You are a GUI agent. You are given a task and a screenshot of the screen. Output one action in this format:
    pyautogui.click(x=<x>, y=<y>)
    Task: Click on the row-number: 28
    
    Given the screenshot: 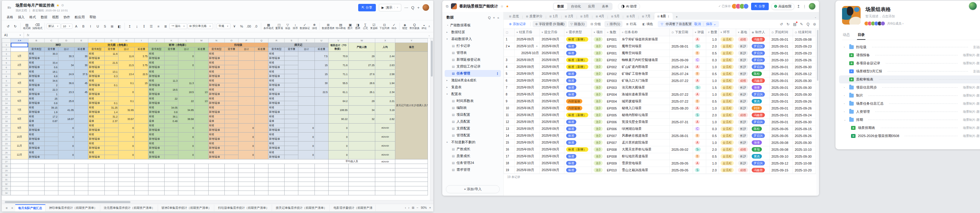 What is the action you would take?
    pyautogui.click(x=6, y=166)
    